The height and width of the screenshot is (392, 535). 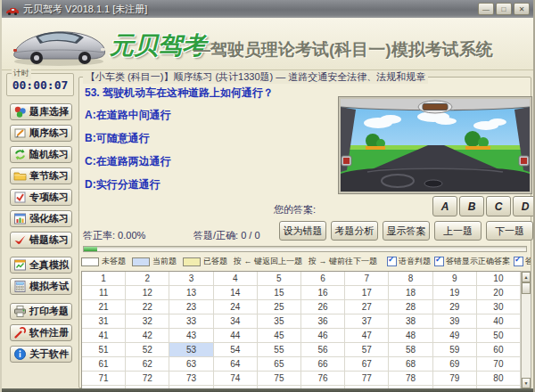 What do you see at coordinates (41, 112) in the screenshot?
I see `sidebar-button-题库选择: 题库选择` at bounding box center [41, 112].